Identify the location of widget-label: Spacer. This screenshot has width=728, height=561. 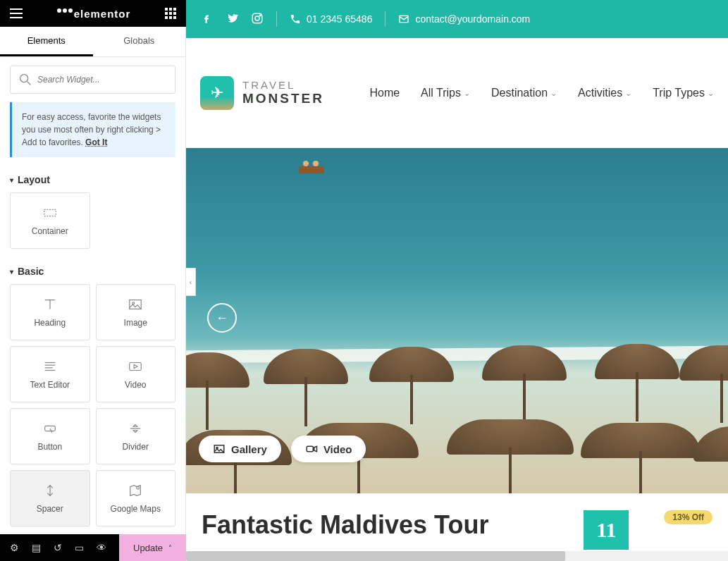
(50, 509).